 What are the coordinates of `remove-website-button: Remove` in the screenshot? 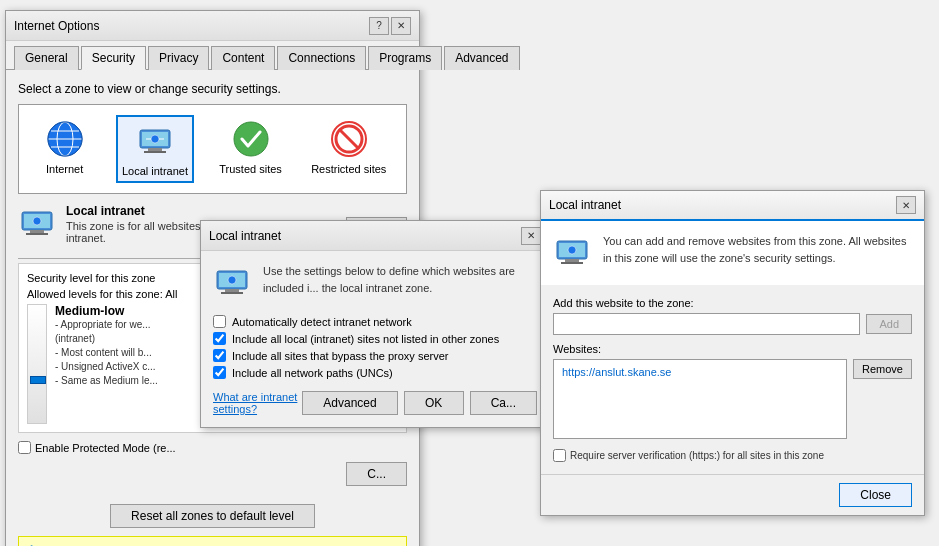 It's located at (882, 369).